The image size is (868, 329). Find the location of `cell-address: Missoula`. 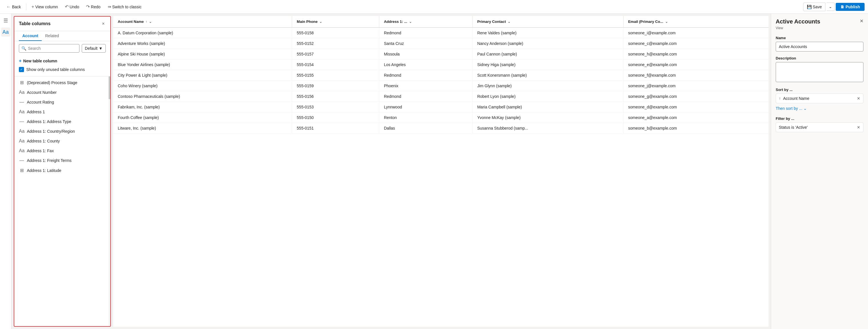

cell-address: Missoula is located at coordinates (426, 54).